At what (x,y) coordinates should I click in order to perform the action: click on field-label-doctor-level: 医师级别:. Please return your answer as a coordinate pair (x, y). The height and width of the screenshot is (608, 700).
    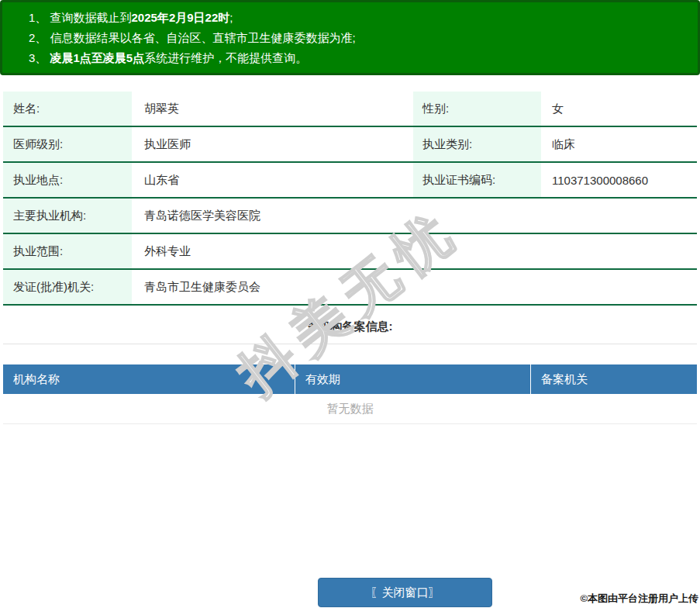
    Looking at the image, I should click on (67, 144).